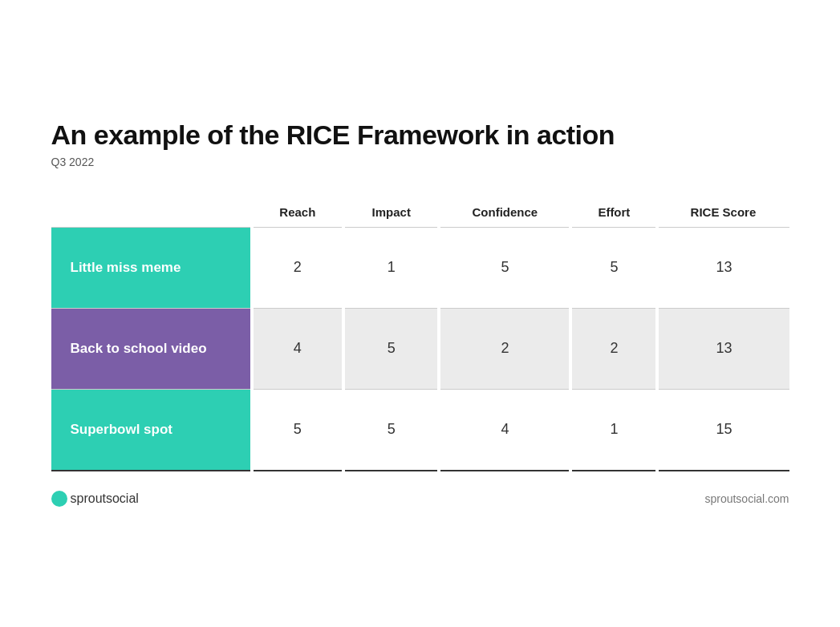  I want to click on footer-logo: sproutsocial, so click(95, 499).